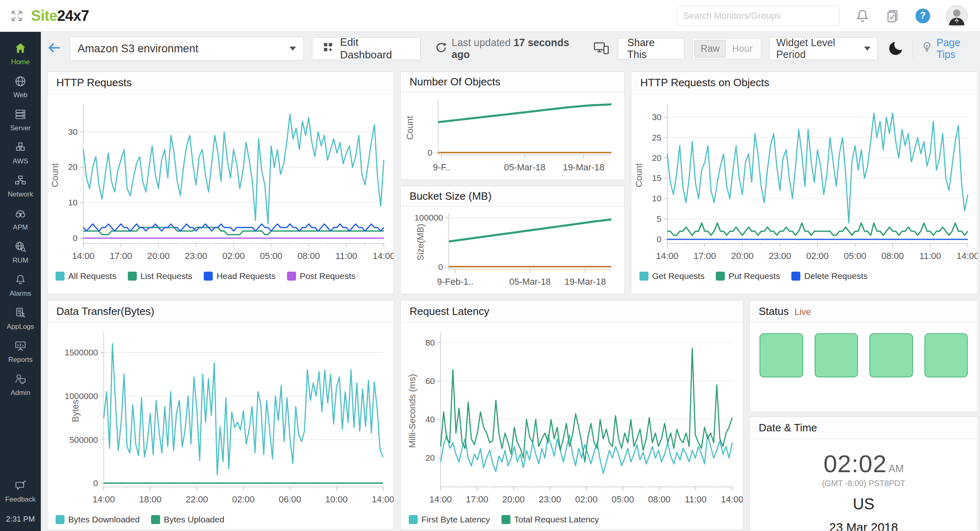  Describe the element at coordinates (20, 115) in the screenshot. I see `server-icon` at that location.